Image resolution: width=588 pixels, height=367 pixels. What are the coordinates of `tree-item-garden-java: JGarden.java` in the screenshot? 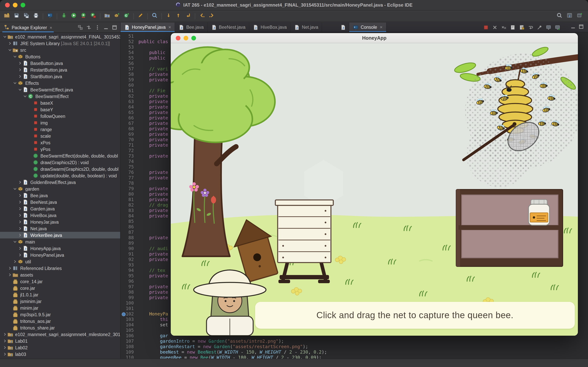 It's located at (60, 209).